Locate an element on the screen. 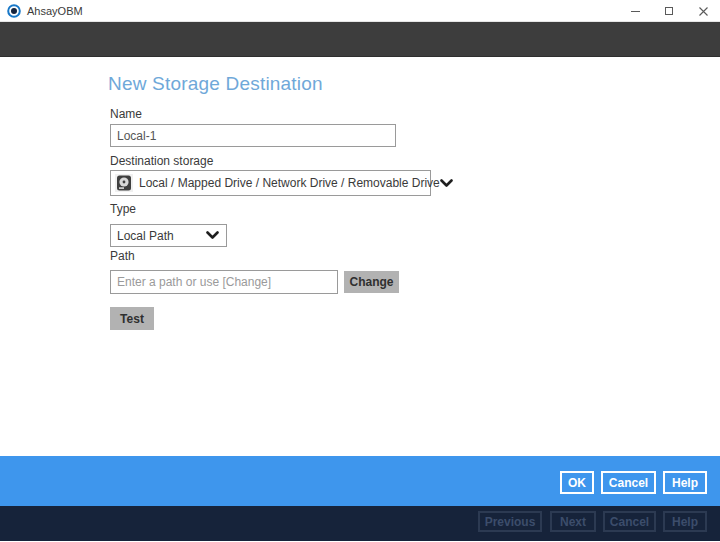 The image size is (720, 542). previous-button-disabled: Previous is located at coordinates (510, 522).